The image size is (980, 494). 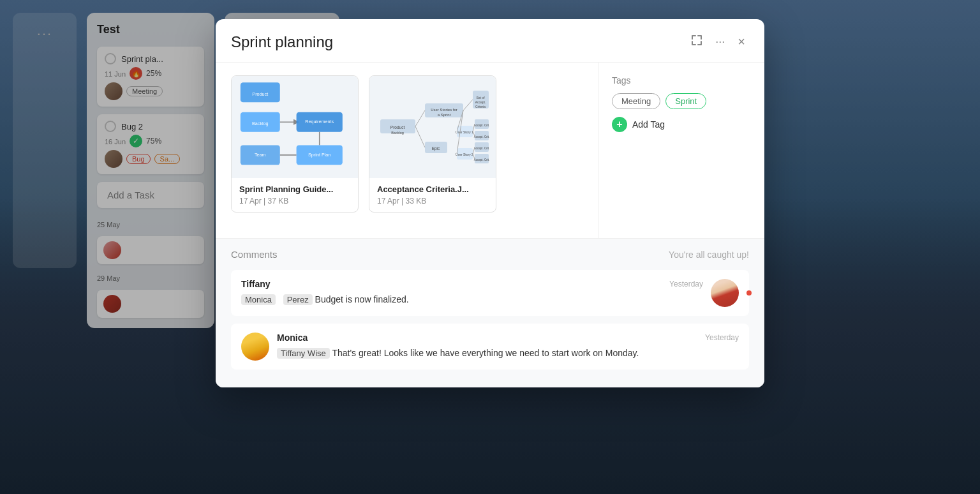 I want to click on attachment-info-sprint: Sprint Planning Guide... 17 Apr | 37 KB, so click(x=295, y=195).